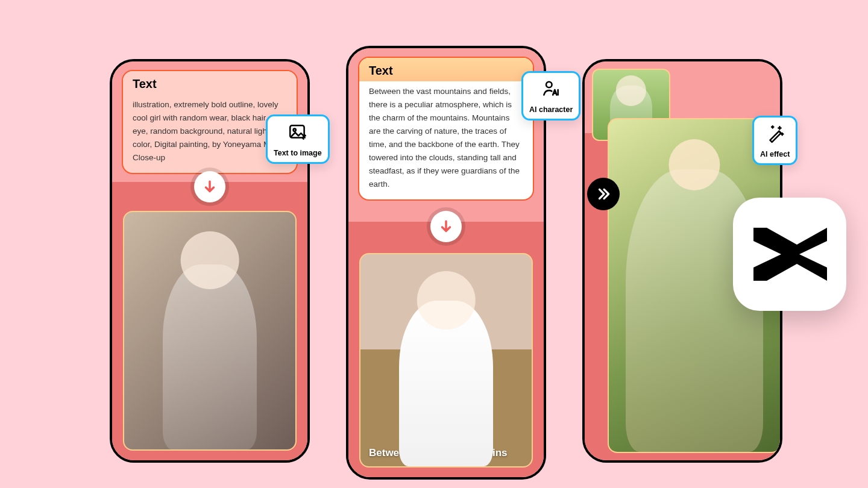 The image size is (868, 488). I want to click on person-ai-icon, so click(551, 90).